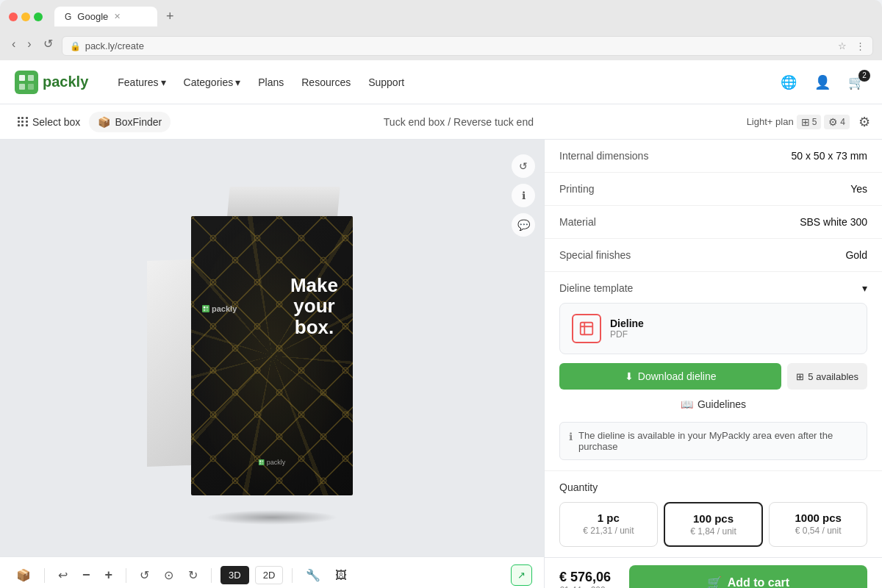 The width and height of the screenshot is (882, 588). I want to click on material-label: Material, so click(578, 222).